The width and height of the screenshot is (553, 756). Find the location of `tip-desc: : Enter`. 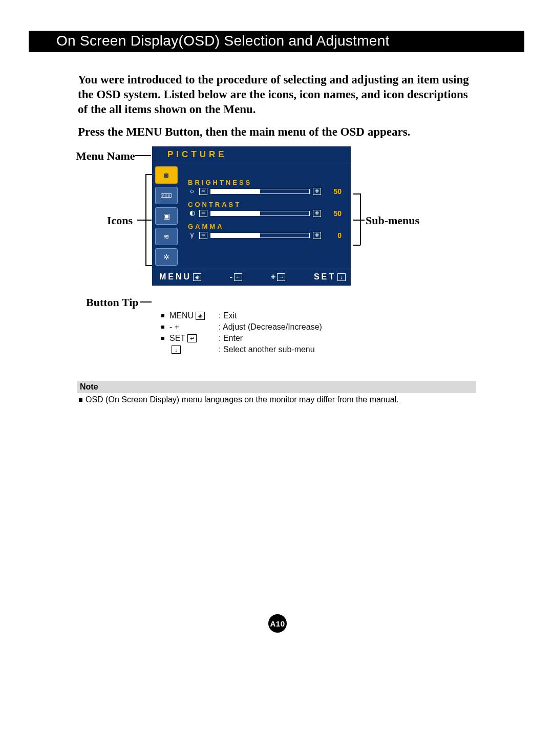

tip-desc: : Enter is located at coordinates (285, 338).